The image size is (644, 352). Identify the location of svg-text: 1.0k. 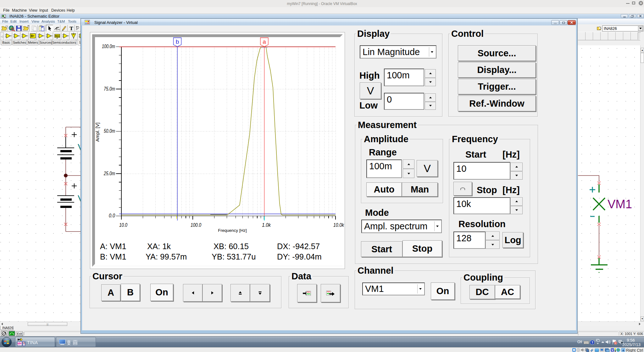
(267, 225).